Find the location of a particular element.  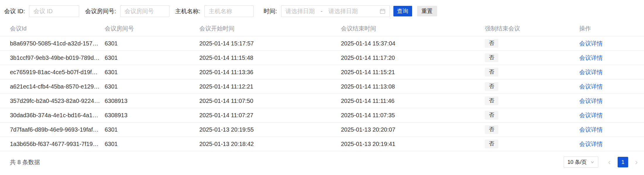

table-row: ec765919-81ac-4ce5-b07f-d19f1428b54e6301… is located at coordinates (322, 72).